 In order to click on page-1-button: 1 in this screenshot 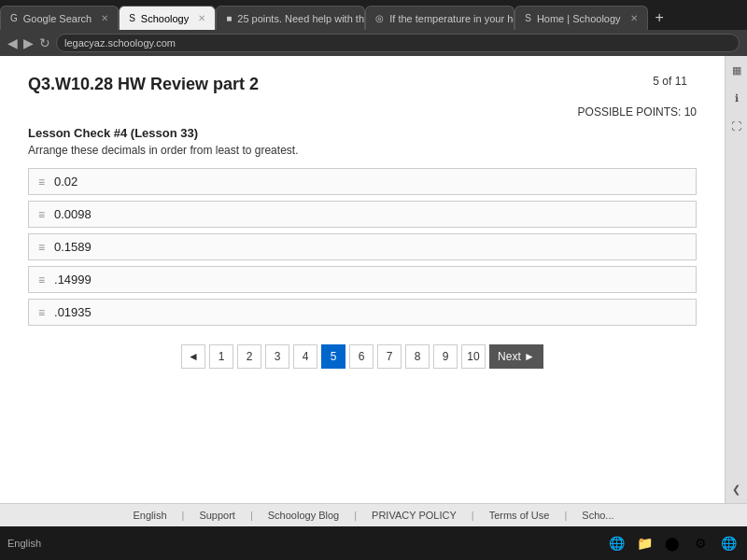, I will do `click(221, 357)`.